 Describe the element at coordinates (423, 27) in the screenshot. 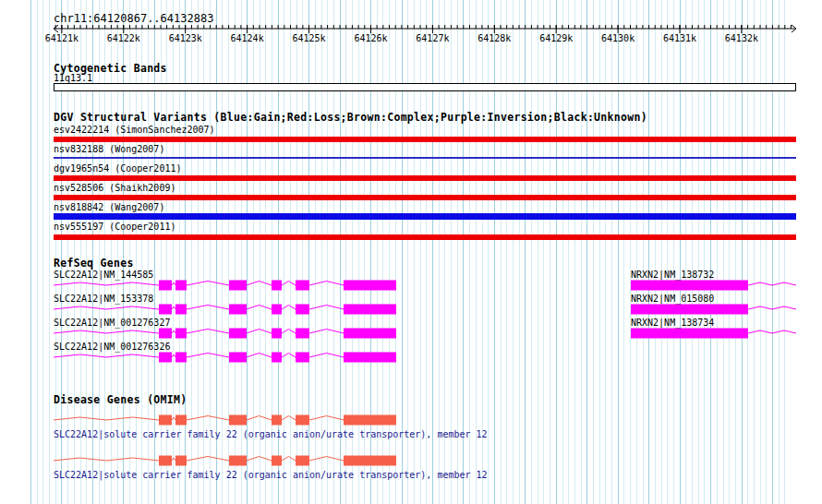

I see `minor-ticks` at that location.